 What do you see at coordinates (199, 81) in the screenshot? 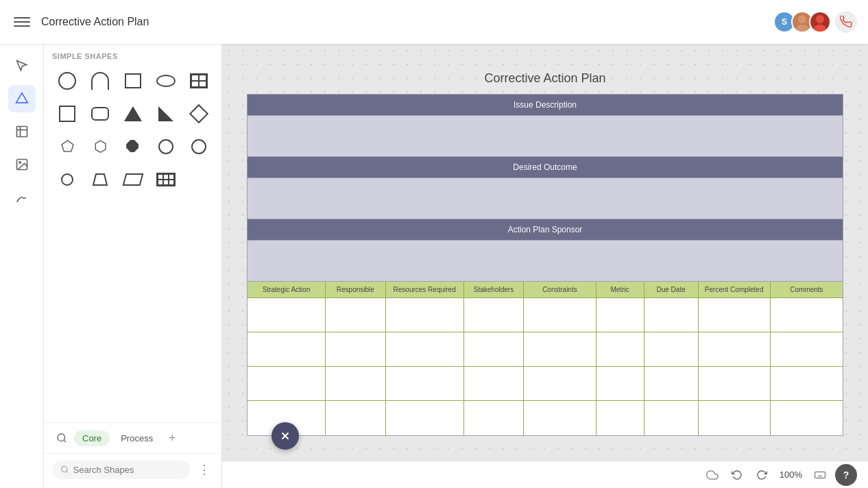
I see `shape-table-sm` at bounding box center [199, 81].